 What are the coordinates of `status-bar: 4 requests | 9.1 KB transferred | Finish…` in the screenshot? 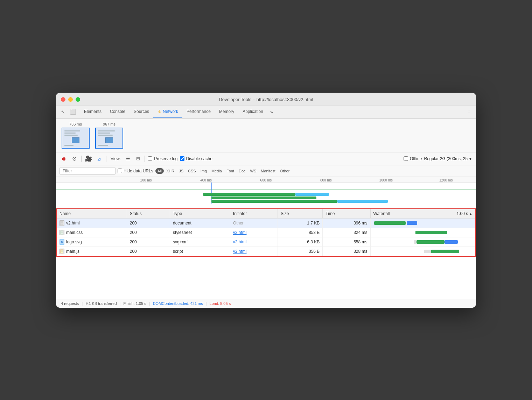 It's located at (266, 303).